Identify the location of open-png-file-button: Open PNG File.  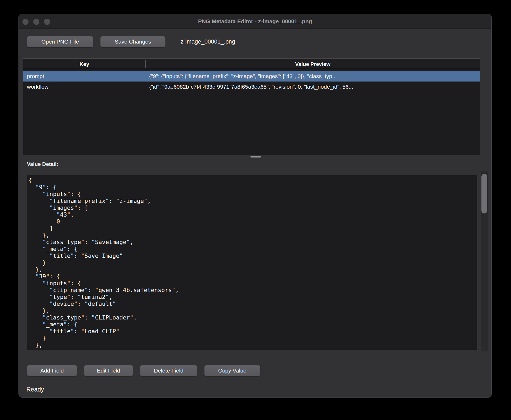
(60, 42).